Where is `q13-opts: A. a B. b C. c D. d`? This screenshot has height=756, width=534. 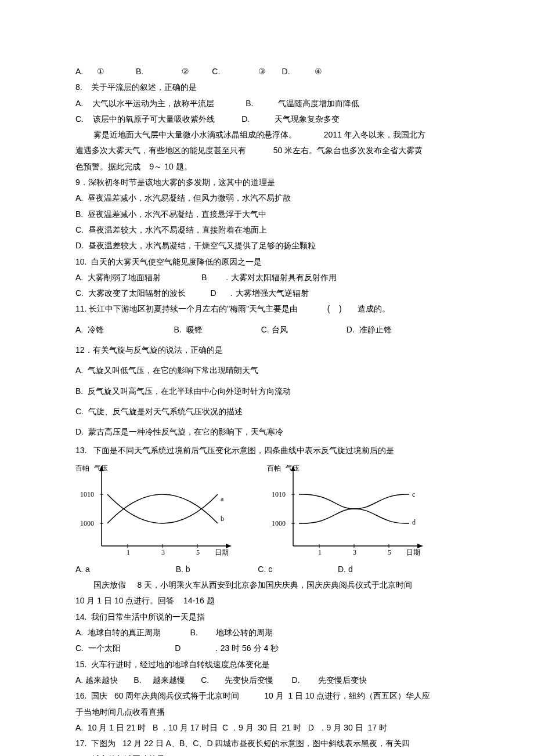 q13-opts: A. a B. b C. c D. d is located at coordinates (268, 570).